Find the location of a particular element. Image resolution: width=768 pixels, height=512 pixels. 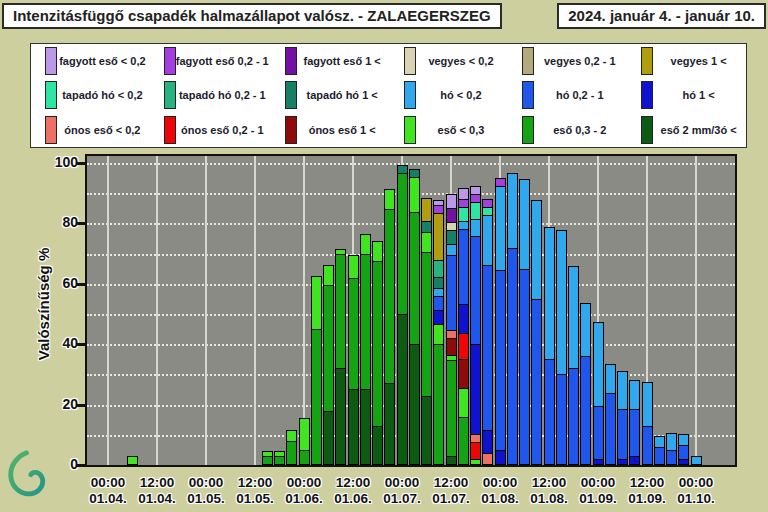

legend-label: hó 1 < is located at coordinates (700, 95).